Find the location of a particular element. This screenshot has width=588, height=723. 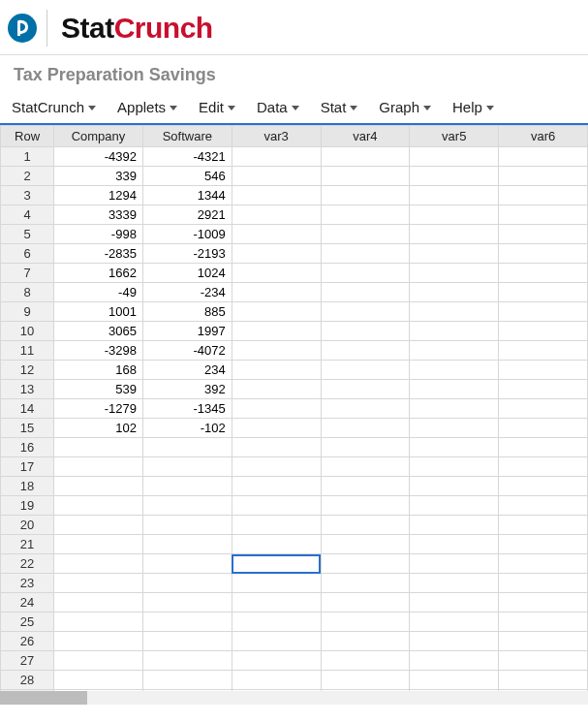

row-number: 2 is located at coordinates (27, 176).